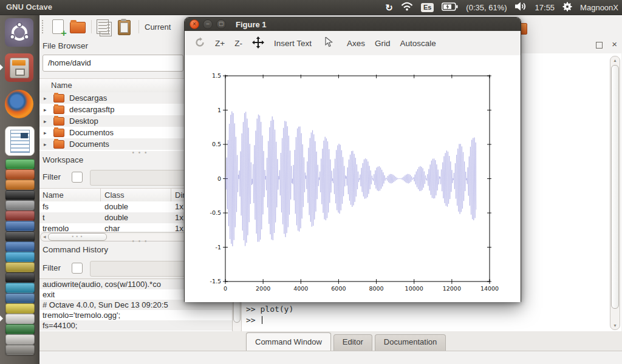  Describe the element at coordinates (599, 7) in the screenshot. I see `user-menu: MagnoonX` at that location.